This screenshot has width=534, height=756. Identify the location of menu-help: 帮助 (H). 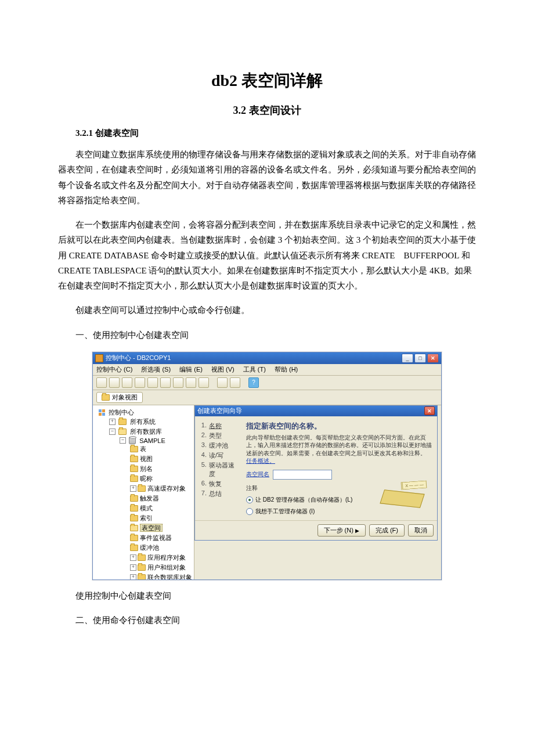
(286, 369).